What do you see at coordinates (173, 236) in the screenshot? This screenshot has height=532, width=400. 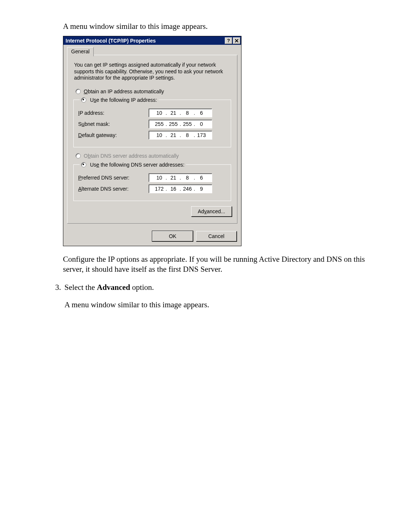 I see `ok-button: OK` at bounding box center [173, 236].